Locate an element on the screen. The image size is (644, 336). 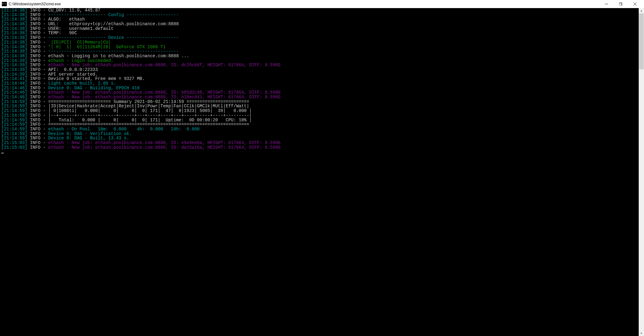
log-text: | 0|1080ti| 0.000| 0| 0| 0| 171| 47| 0|1… is located at coordinates (149, 111).